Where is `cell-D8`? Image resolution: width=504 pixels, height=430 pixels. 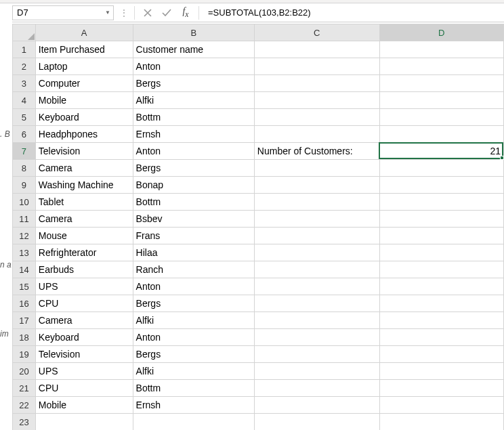
cell-D8 is located at coordinates (442, 168).